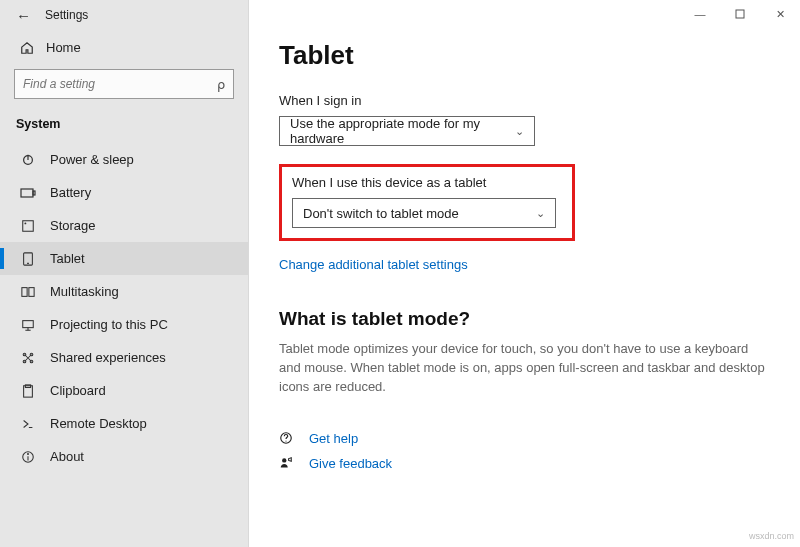 The height and width of the screenshot is (547, 800). I want to click on signin-label: When I sign in, so click(524, 100).